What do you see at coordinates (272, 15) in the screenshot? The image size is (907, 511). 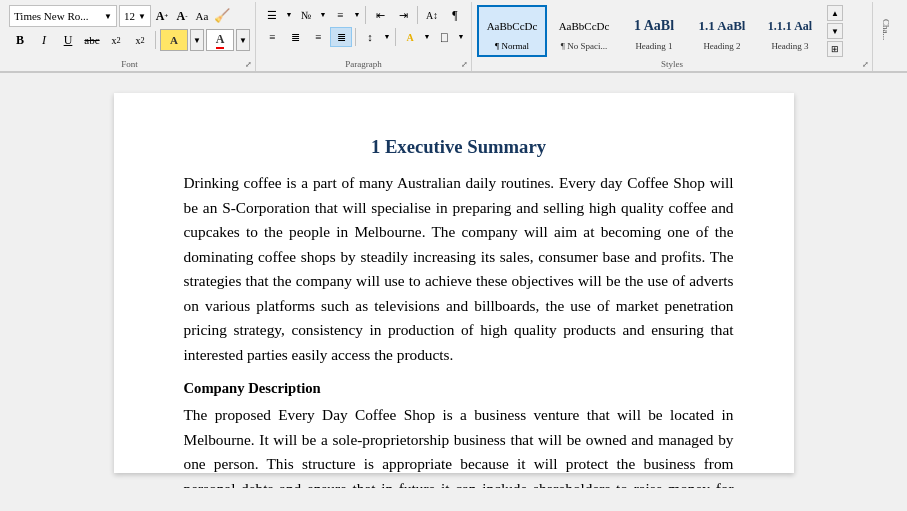 I see `bullets-btn: ☰` at bounding box center [272, 15].